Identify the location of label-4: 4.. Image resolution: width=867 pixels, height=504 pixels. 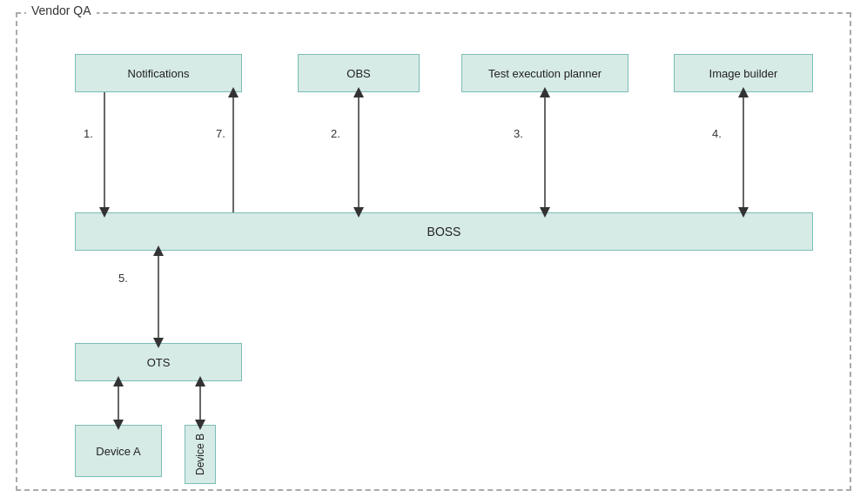
(717, 134).